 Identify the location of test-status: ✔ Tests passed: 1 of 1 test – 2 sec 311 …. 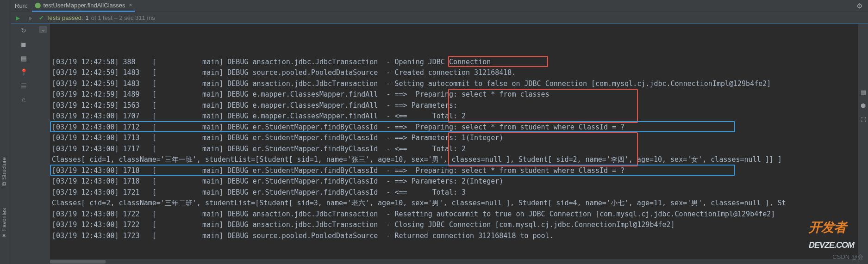
(95, 18).